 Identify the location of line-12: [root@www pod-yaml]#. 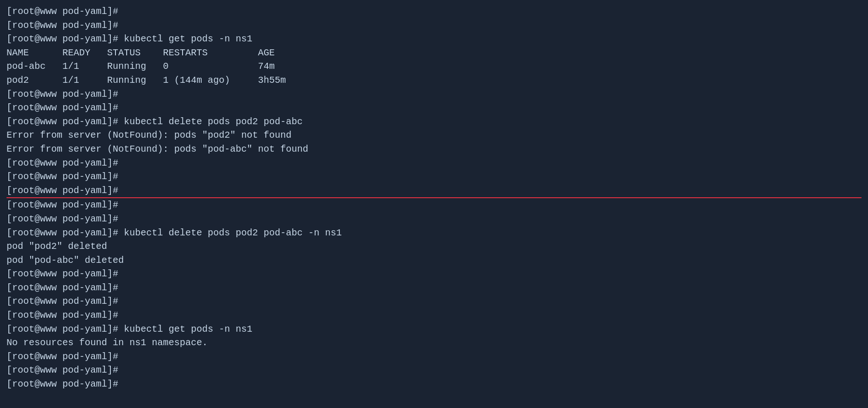
(434, 163).